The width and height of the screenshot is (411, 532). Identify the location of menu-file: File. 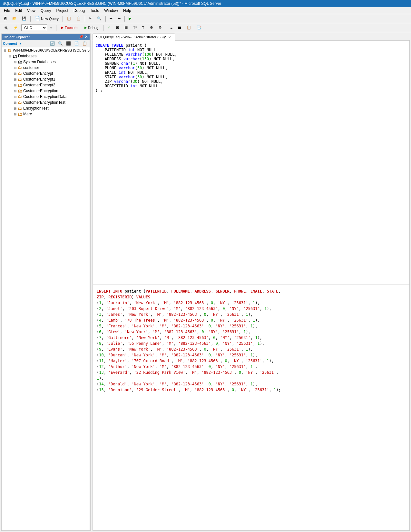
(7, 11).